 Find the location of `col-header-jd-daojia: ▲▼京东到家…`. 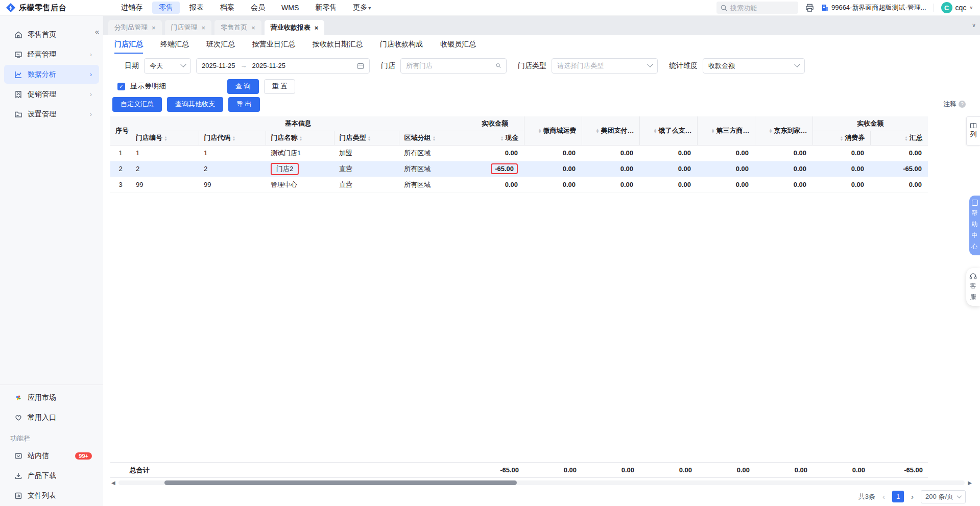

col-header-jd-daojia: ▲▼京东到家… is located at coordinates (783, 131).